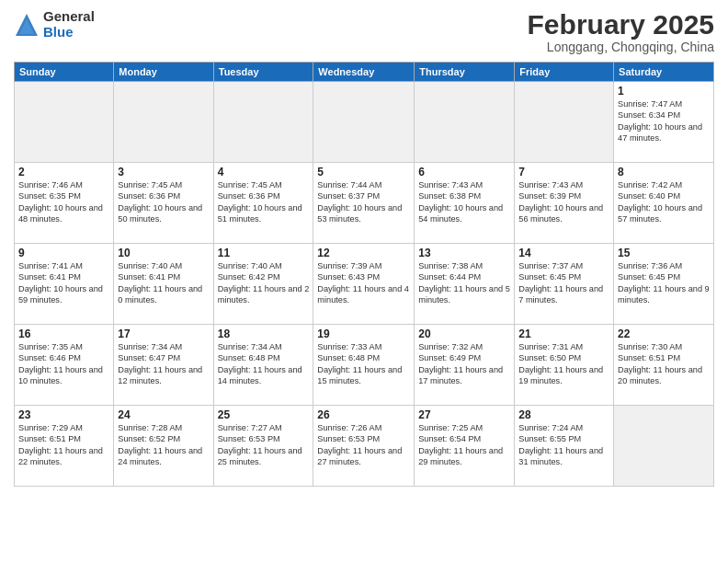 This screenshot has height=563, width=728. I want to click on weekday-header-saturday: Saturday, so click(664, 72).